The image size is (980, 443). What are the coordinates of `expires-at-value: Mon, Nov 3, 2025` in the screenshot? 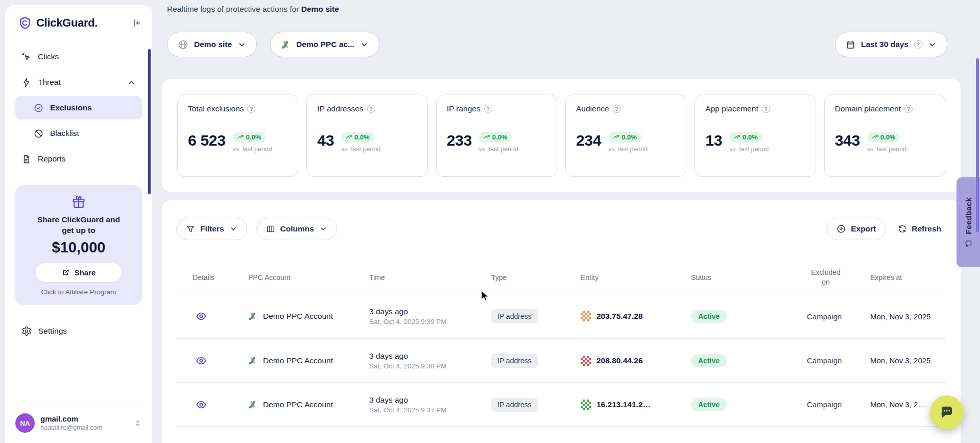 It's located at (908, 361).